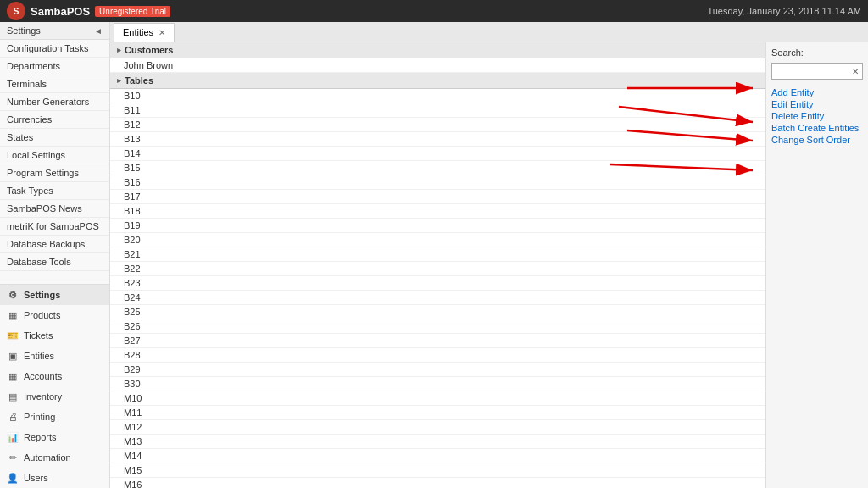  What do you see at coordinates (437, 471) in the screenshot?
I see `entity-item: M15` at bounding box center [437, 471].